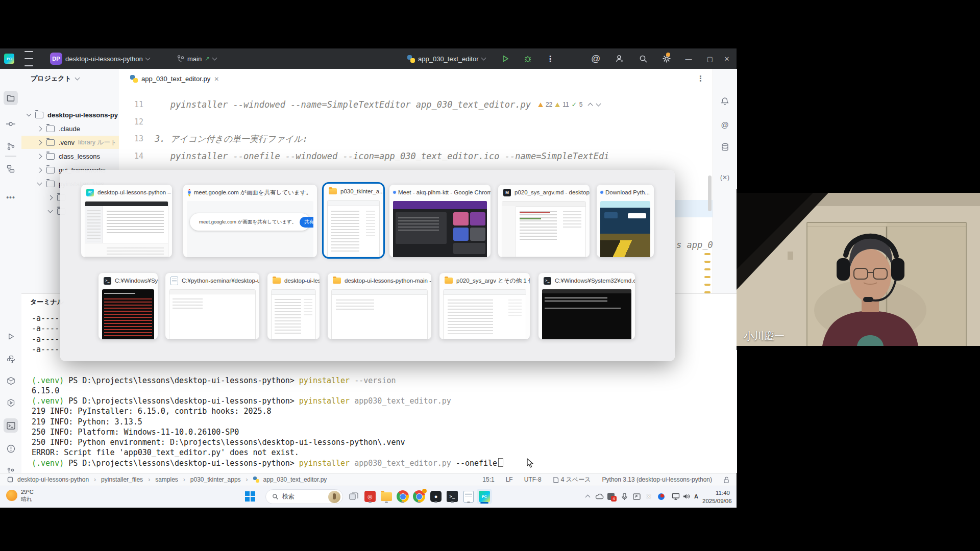 This screenshot has width=980, height=551. I want to click on editor-scrollbar, so click(709, 193).